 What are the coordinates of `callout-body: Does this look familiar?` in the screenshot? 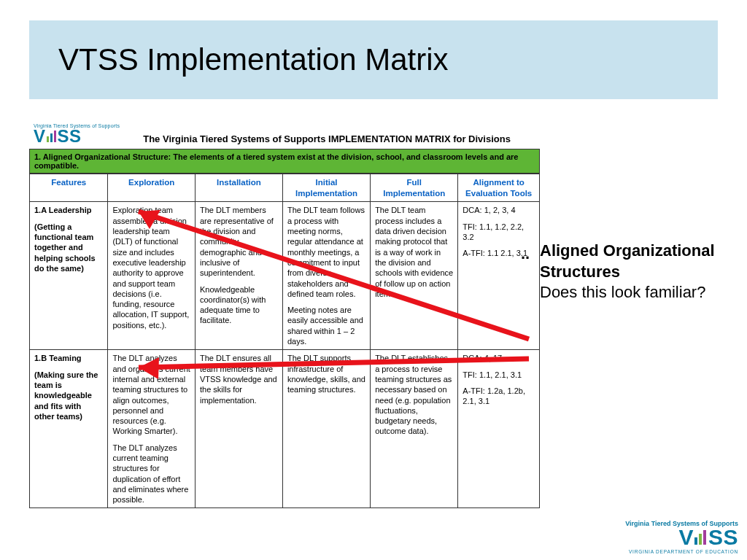 It's located at (623, 292).